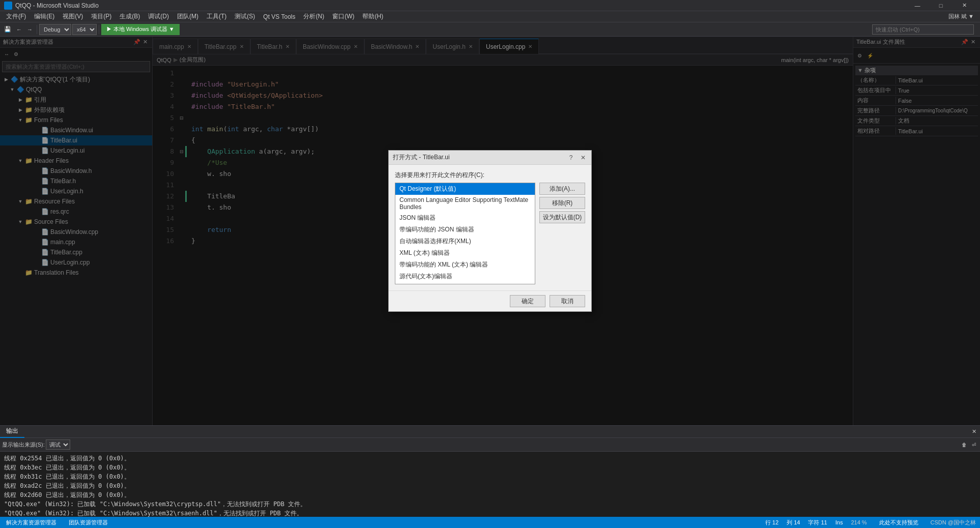 This screenshot has height=528, width=980. I want to click on menu-team: 团队(M), so click(188, 16).